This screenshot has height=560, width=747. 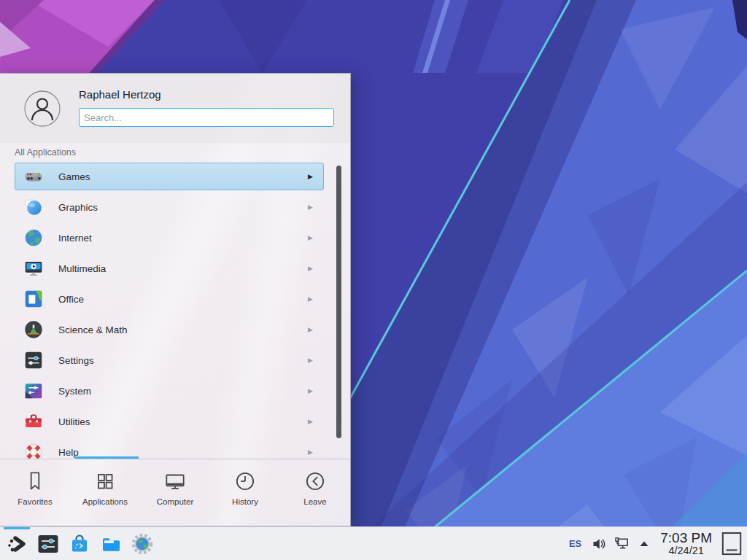 I want to click on tab-leave: Leave, so click(x=315, y=493).